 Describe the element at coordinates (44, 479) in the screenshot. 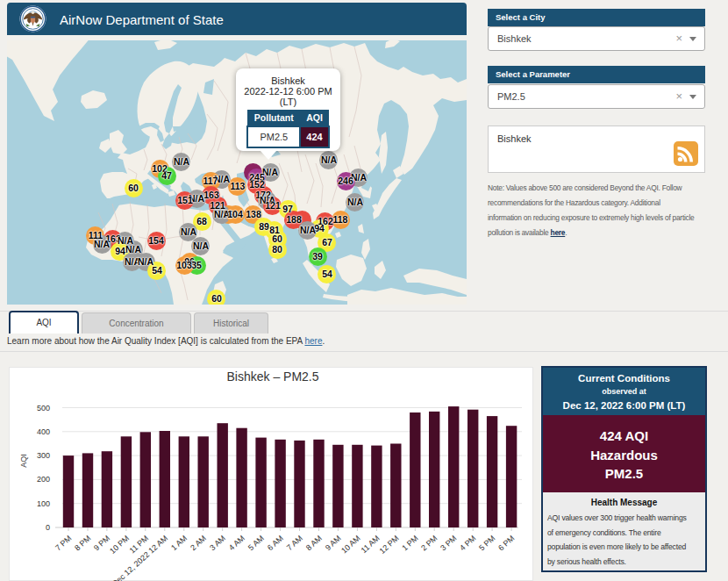

I see `svg-text: 200` at that location.